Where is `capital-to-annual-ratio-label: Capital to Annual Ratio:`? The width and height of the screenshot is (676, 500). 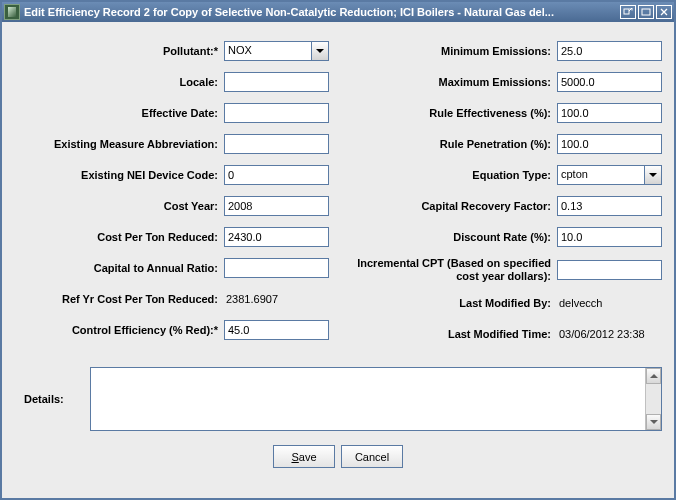 capital-to-annual-ratio-label: Capital to Annual Ratio: is located at coordinates (119, 268).